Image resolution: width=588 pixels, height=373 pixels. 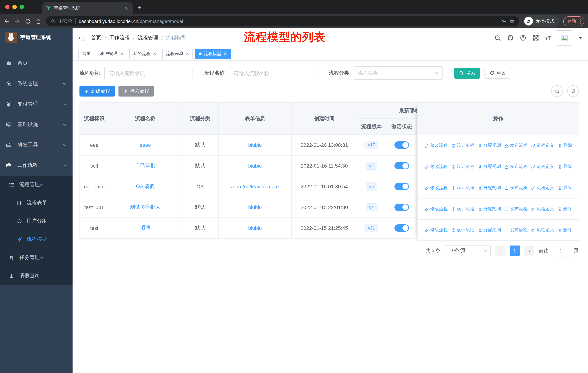 What do you see at coordinates (97, 91) in the screenshot?
I see `create-process-button: 新建流程` at bounding box center [97, 91].